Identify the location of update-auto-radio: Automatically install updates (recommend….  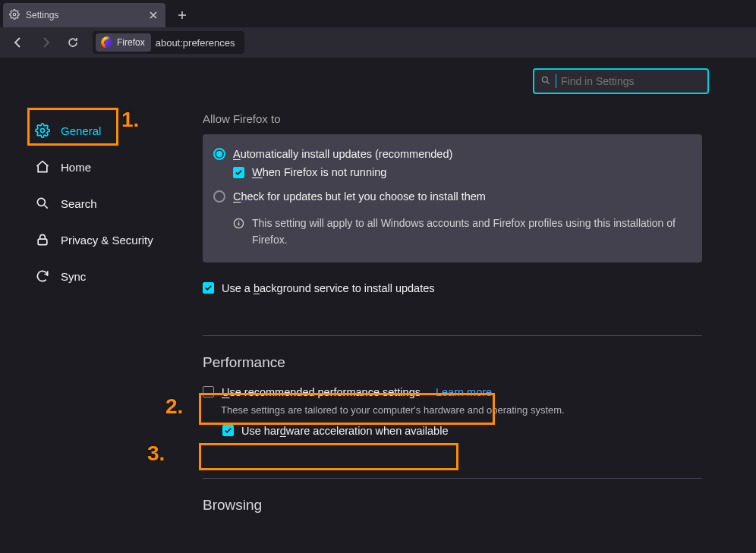
(452, 154).